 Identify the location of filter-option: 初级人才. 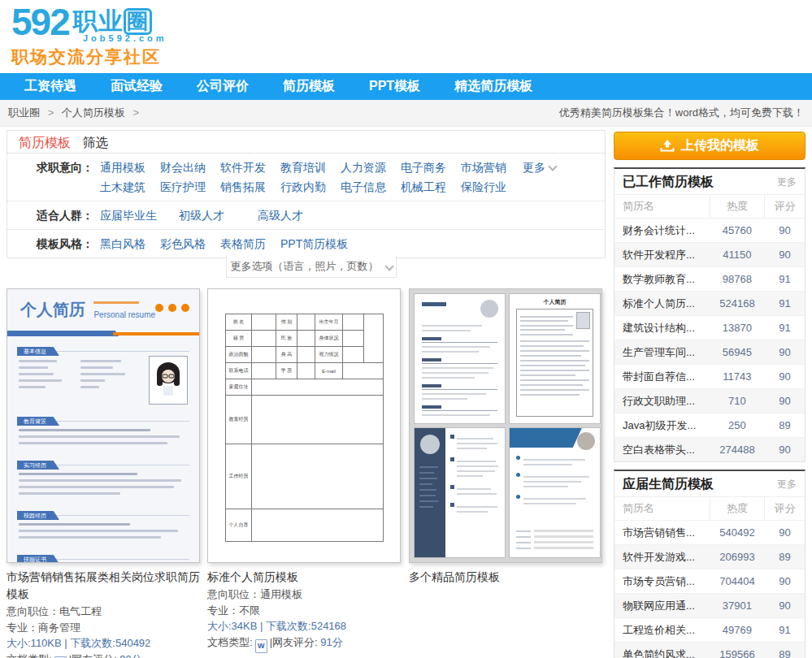
(218, 215).